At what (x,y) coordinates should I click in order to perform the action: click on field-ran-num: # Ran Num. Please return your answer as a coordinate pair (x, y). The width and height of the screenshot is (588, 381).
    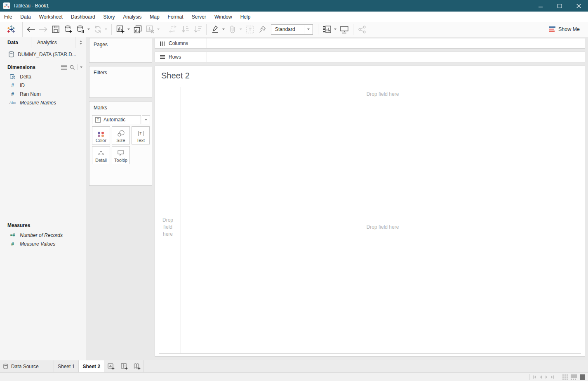
    Looking at the image, I should click on (43, 94).